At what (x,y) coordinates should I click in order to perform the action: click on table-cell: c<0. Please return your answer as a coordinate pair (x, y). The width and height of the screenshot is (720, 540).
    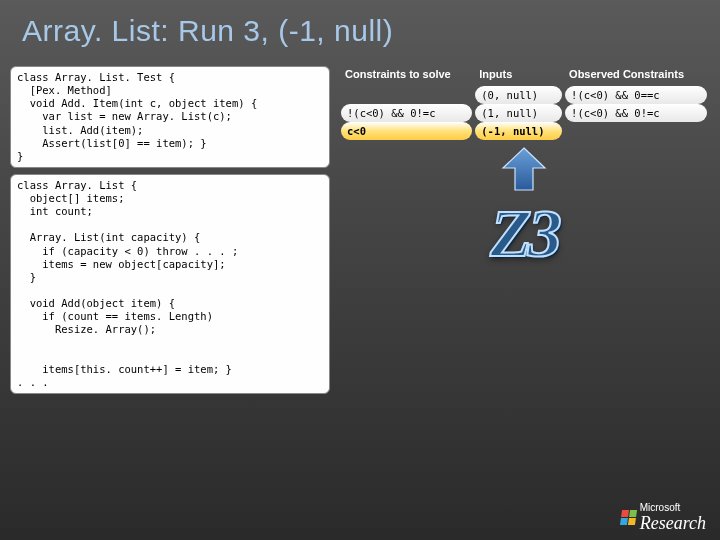
    Looking at the image, I should click on (406, 131).